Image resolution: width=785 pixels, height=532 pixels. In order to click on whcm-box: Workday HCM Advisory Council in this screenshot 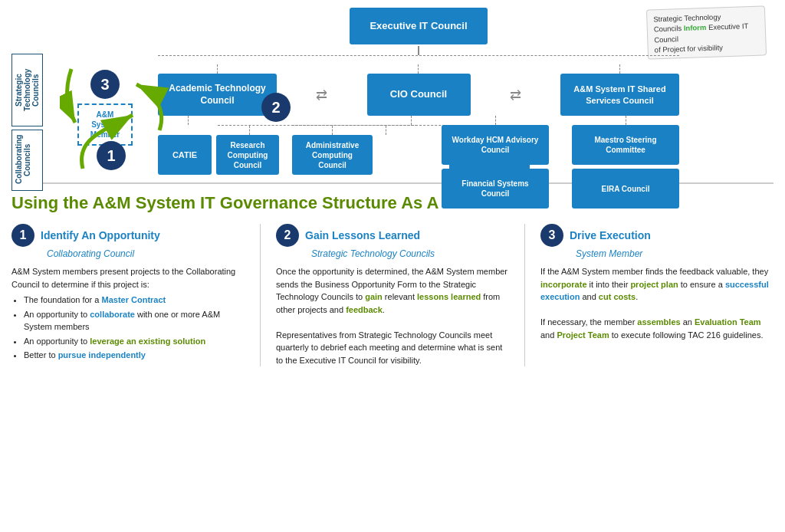, I will do `click(495, 145)`.